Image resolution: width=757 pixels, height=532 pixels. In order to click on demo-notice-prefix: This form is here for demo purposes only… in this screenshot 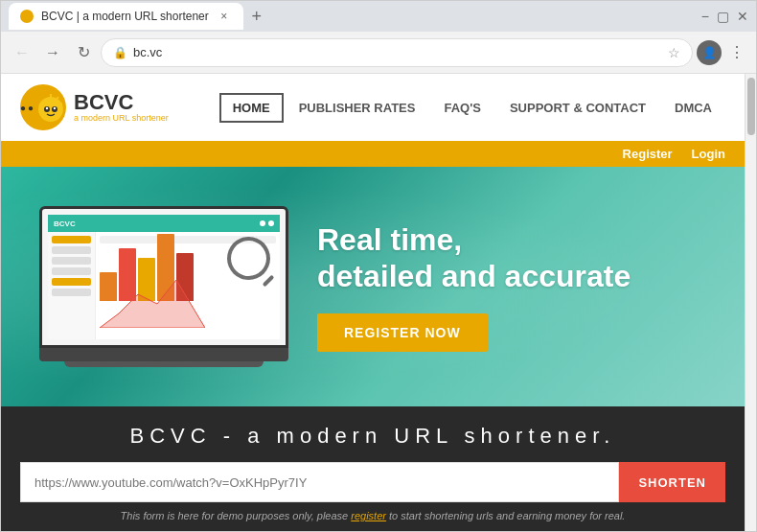, I will do `click(236, 516)`.